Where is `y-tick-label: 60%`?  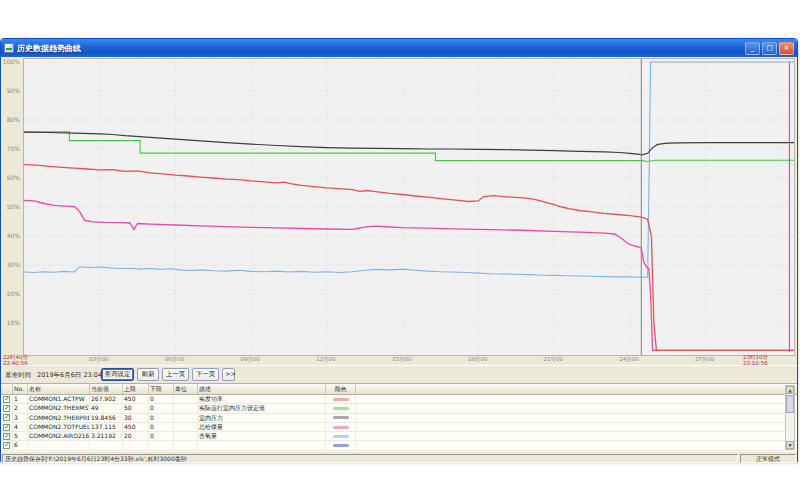
y-tick-label: 60% is located at coordinates (10, 178).